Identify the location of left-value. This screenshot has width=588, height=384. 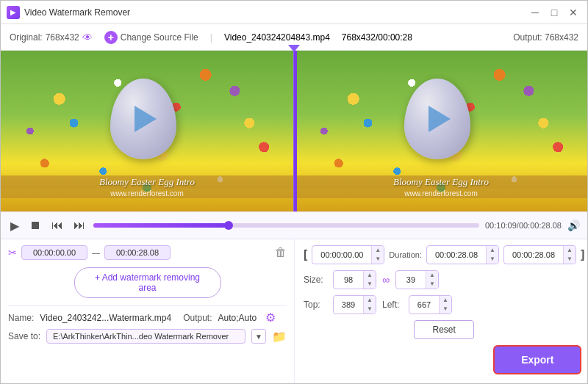
(424, 305).